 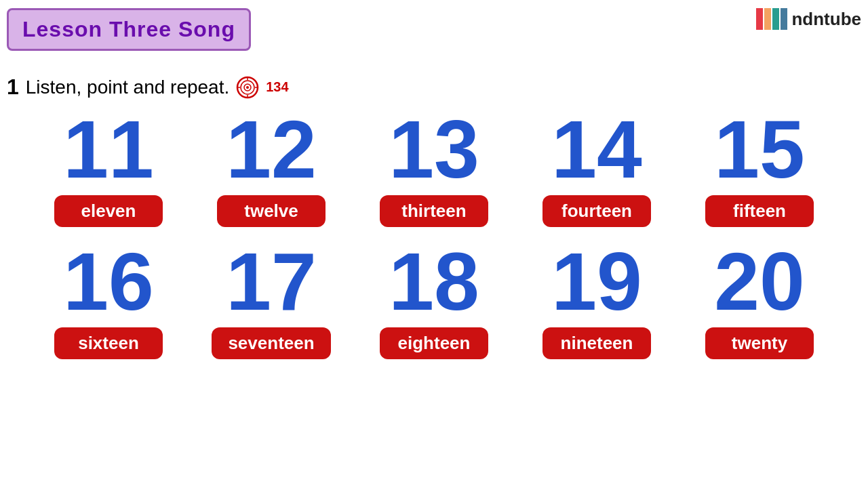 What do you see at coordinates (808, 19) in the screenshot?
I see `logo: ndntube` at bounding box center [808, 19].